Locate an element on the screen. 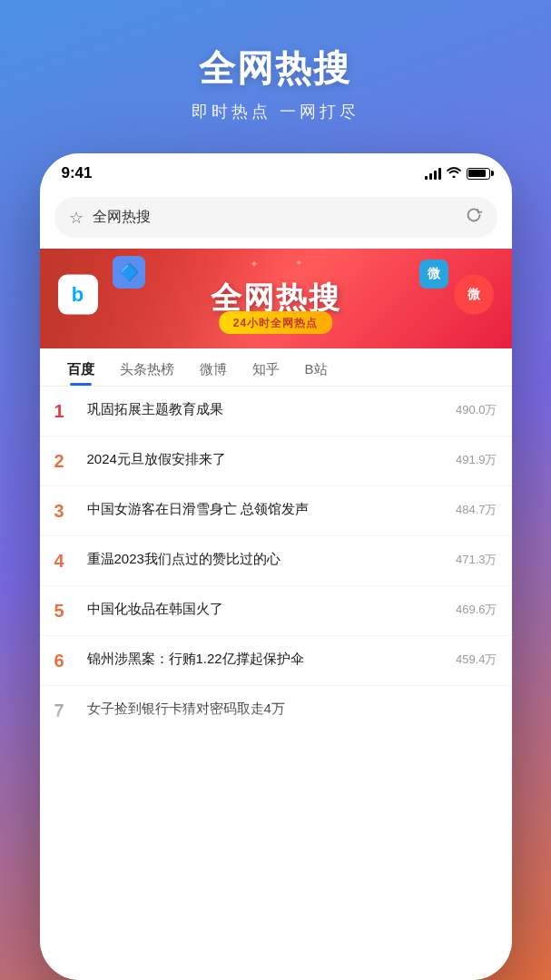 Image resolution: width=551 pixels, height=980 pixels. status-icons is located at coordinates (458, 173).